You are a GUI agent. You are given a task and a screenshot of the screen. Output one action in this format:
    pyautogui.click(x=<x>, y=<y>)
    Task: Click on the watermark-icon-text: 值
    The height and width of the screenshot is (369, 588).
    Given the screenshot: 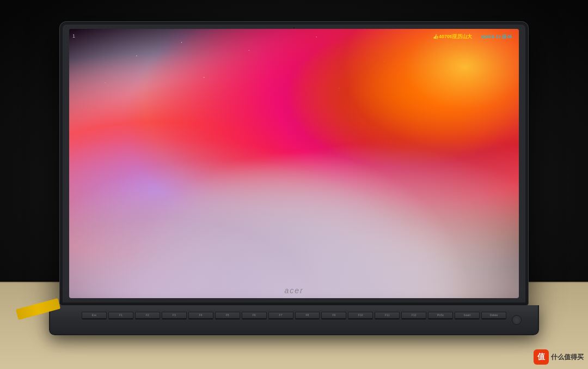 What is the action you would take?
    pyautogui.click(x=541, y=357)
    